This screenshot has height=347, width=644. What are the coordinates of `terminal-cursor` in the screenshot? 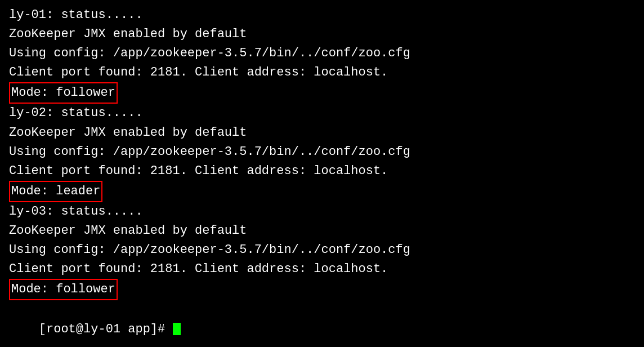 It's located at (177, 329).